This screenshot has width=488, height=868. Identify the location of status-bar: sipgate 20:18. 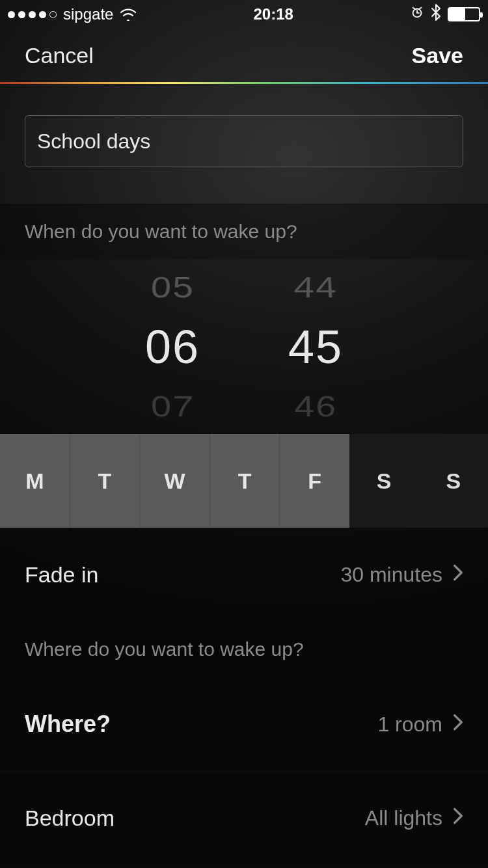
(244, 14).